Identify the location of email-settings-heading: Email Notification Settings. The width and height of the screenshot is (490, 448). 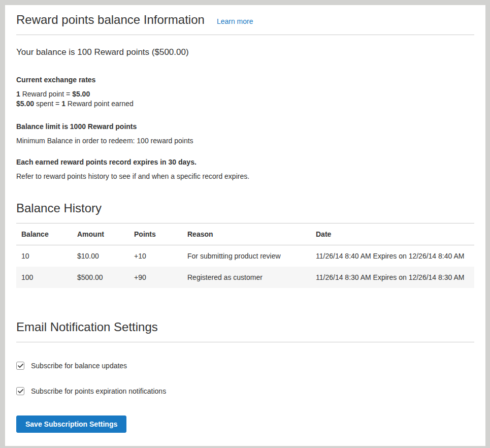
(245, 331).